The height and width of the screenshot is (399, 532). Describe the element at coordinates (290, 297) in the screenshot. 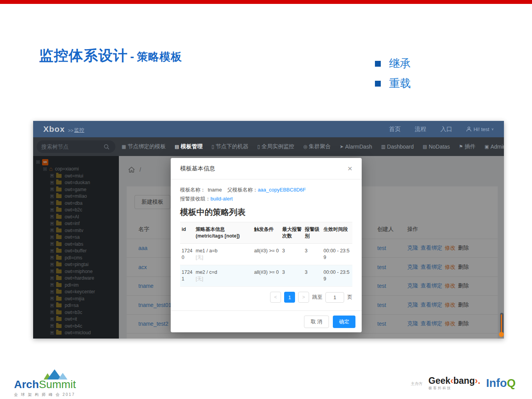

I see `page-1-button: 1` at that location.